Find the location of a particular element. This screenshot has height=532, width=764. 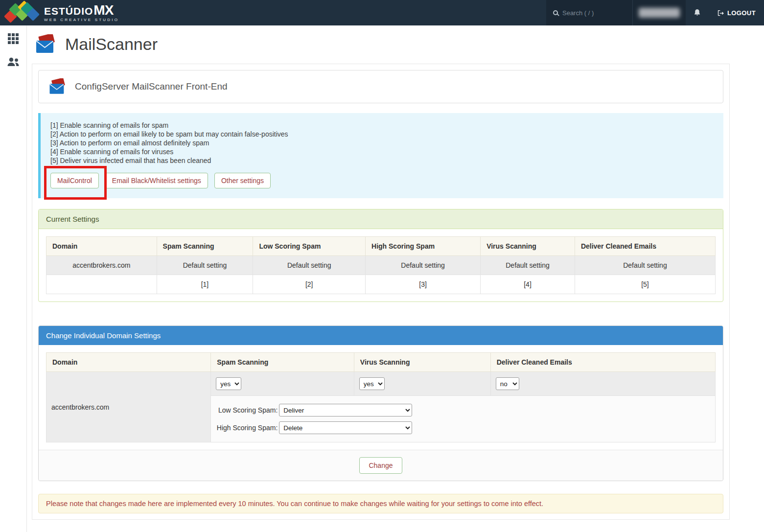

left-sidebar is located at coordinates (14, 279).